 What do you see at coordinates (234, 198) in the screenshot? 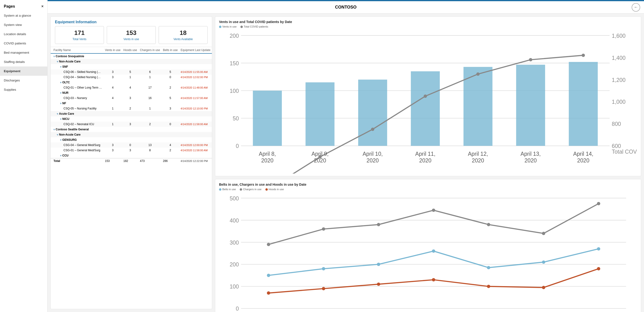
I see `svg-text: 500` at bounding box center [234, 198].